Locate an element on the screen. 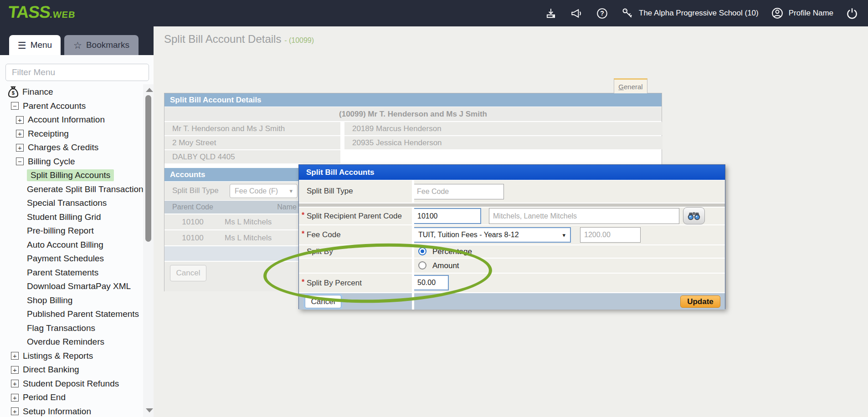  sidebar-item-label: Charges & Credits is located at coordinates (63, 147).